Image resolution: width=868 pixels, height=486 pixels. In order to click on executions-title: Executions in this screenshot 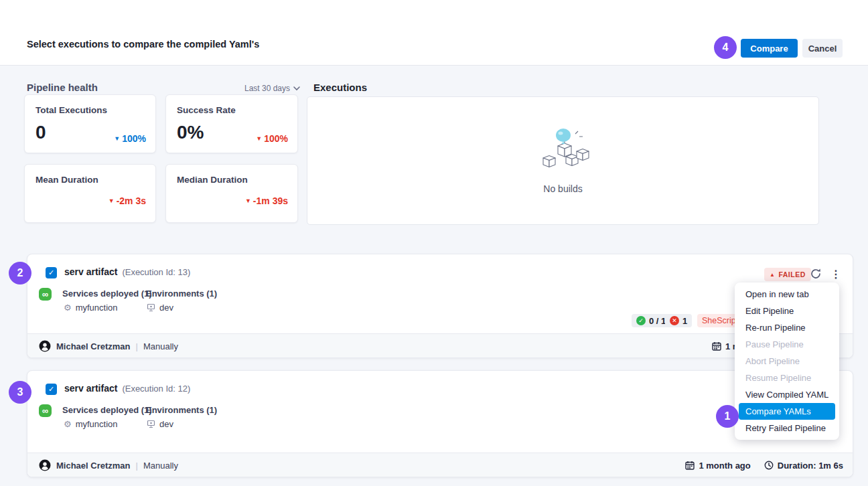, I will do `click(340, 87)`.